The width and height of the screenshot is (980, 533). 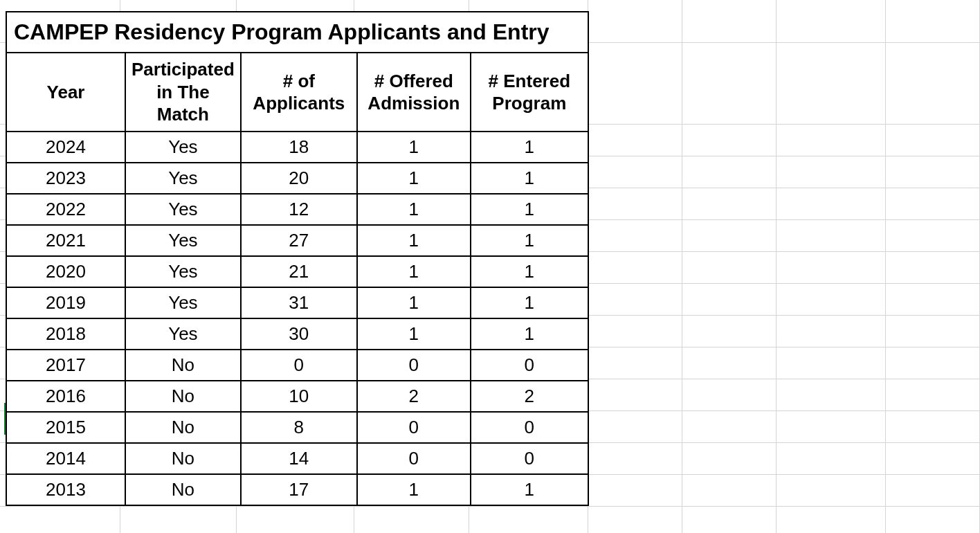 I want to click on cell-applicants: 8, so click(x=299, y=428).